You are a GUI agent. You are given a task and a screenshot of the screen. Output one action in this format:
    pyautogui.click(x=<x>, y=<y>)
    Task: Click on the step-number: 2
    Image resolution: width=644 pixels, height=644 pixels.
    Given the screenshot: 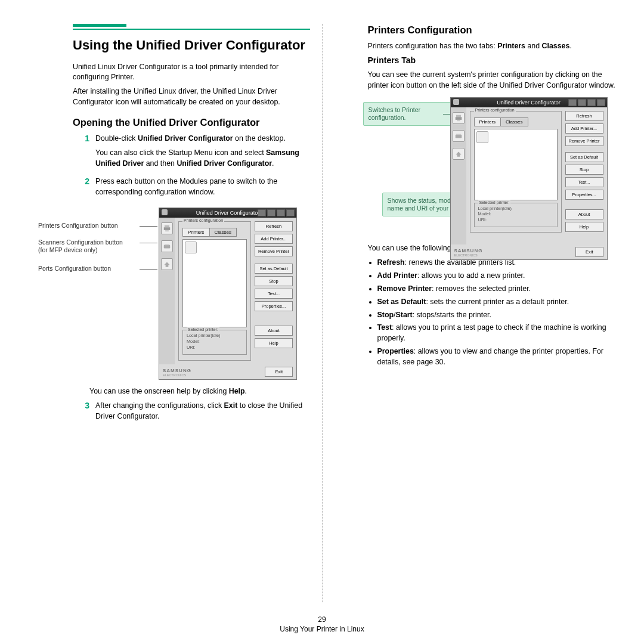 What is the action you would take?
    pyautogui.click(x=84, y=189)
    